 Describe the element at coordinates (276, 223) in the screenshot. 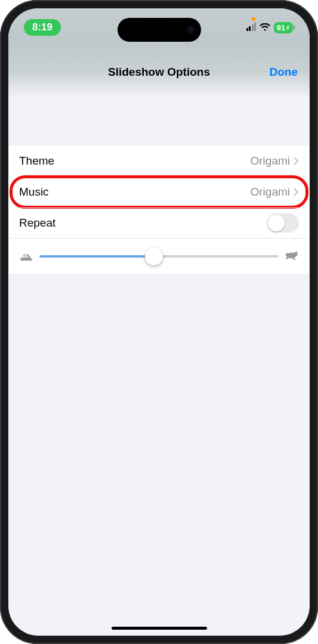

I see `toggle-knob` at that location.